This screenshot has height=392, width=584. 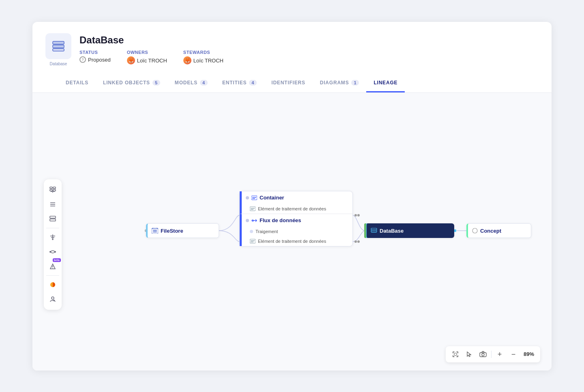 I want to click on filestore-label: FileStore, so click(x=172, y=231).